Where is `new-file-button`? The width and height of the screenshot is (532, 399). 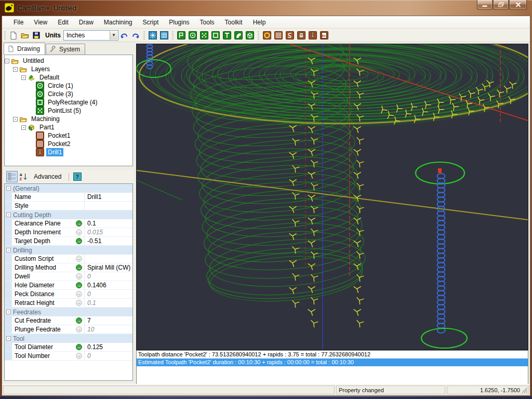 new-file-button is located at coordinates (14, 35).